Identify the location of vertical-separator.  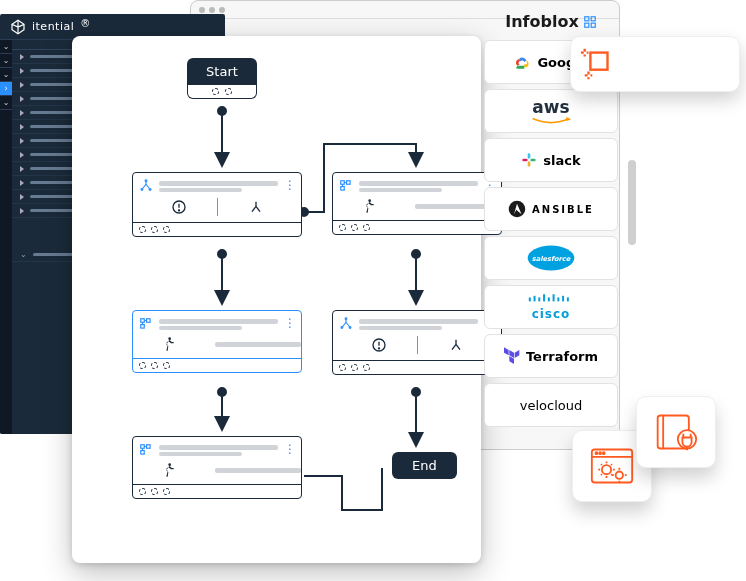
(218, 207).